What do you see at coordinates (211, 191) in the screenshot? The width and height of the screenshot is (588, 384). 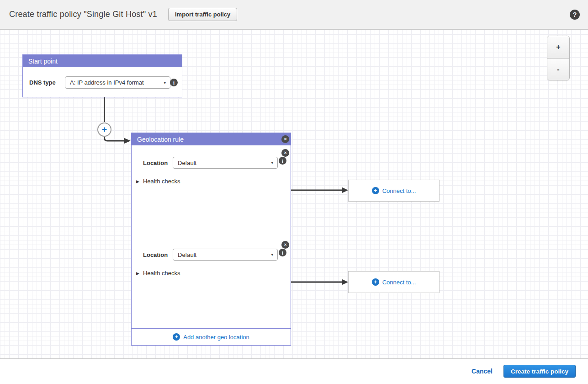 I see `geo-location-section-1: ✕ Location Default ▾ i ▶ Health checks` at bounding box center [211, 191].